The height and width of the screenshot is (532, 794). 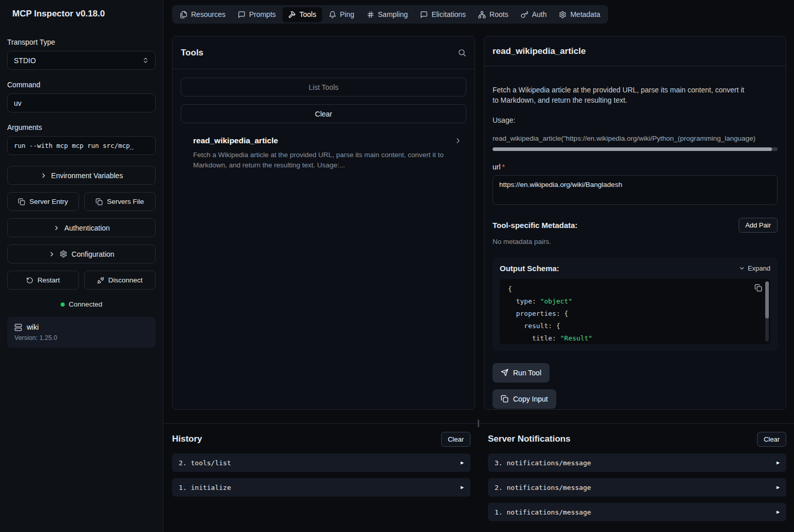 What do you see at coordinates (758, 225) in the screenshot?
I see `add-pair-button: Add Pair` at bounding box center [758, 225].